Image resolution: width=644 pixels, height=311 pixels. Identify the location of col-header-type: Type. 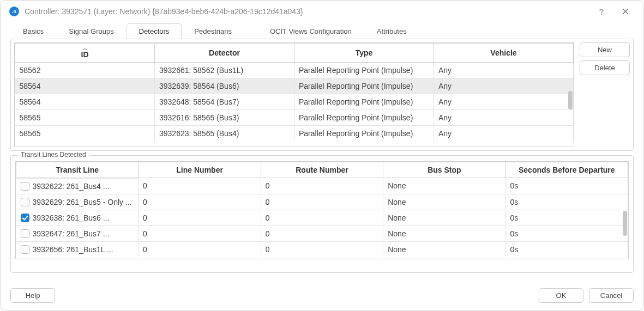
(364, 53).